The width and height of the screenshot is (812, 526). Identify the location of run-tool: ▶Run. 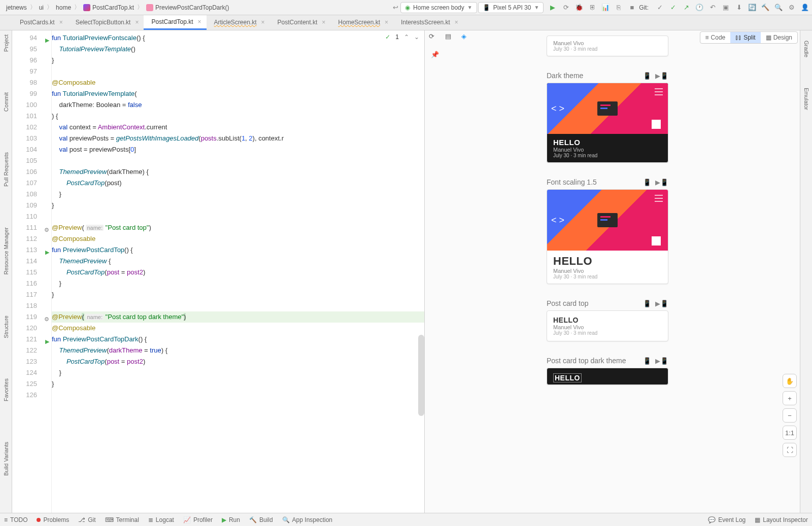
(231, 520).